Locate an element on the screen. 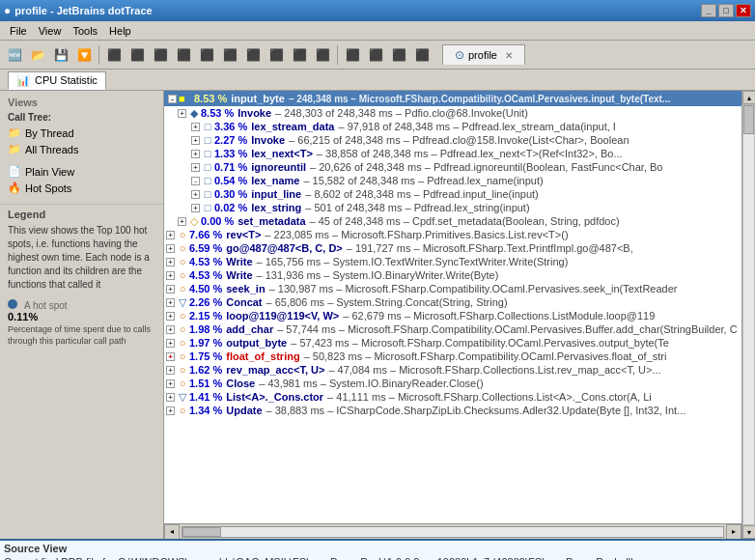  table-row: + □ 0.02 % lex_string – 501 of 248,348 m… is located at coordinates (453, 208).